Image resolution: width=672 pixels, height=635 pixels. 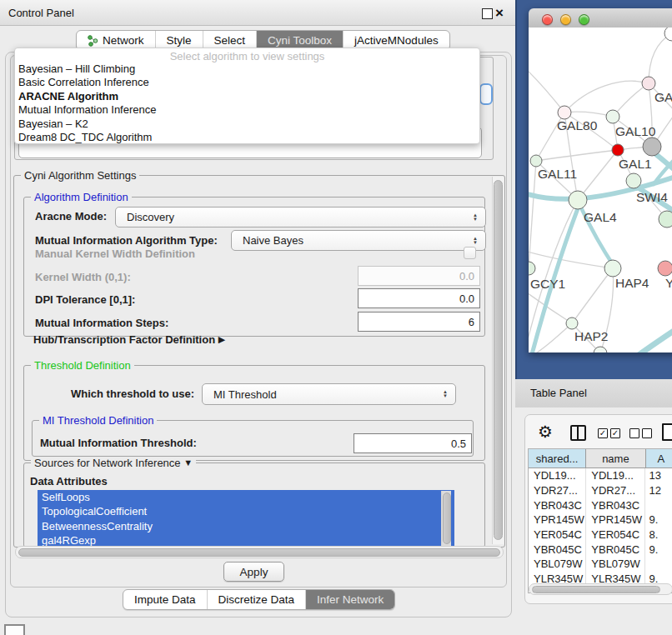 What do you see at coordinates (246, 527) in the screenshot?
I see `attribute-item: BetweennessCentrality` at bounding box center [246, 527].